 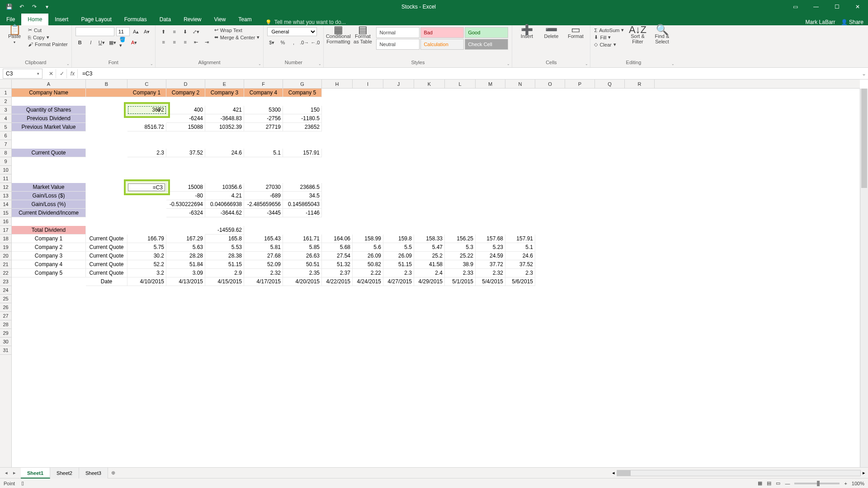 What do you see at coordinates (5, 299) in the screenshot?
I see `row-header-25: 25` at bounding box center [5, 299].